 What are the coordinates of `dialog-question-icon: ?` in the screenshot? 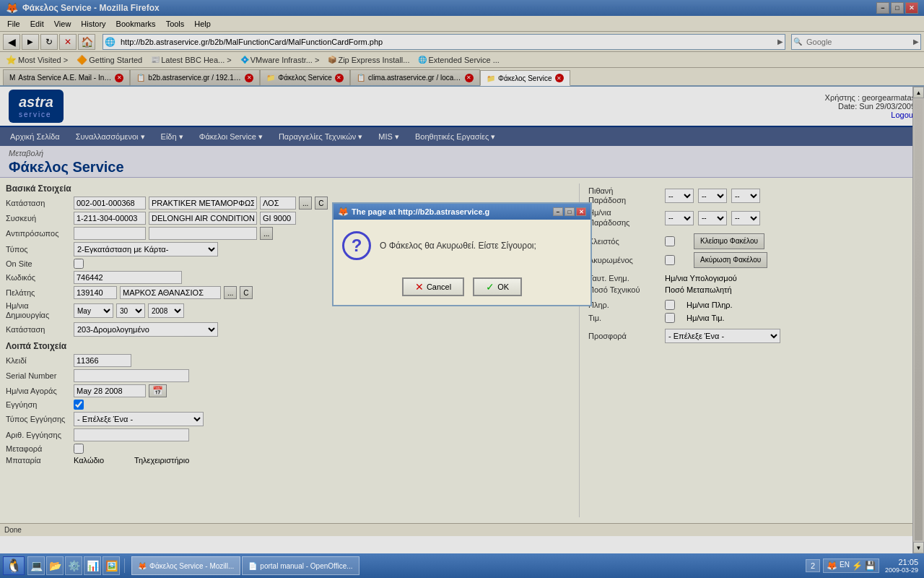 It's located at (357, 246).